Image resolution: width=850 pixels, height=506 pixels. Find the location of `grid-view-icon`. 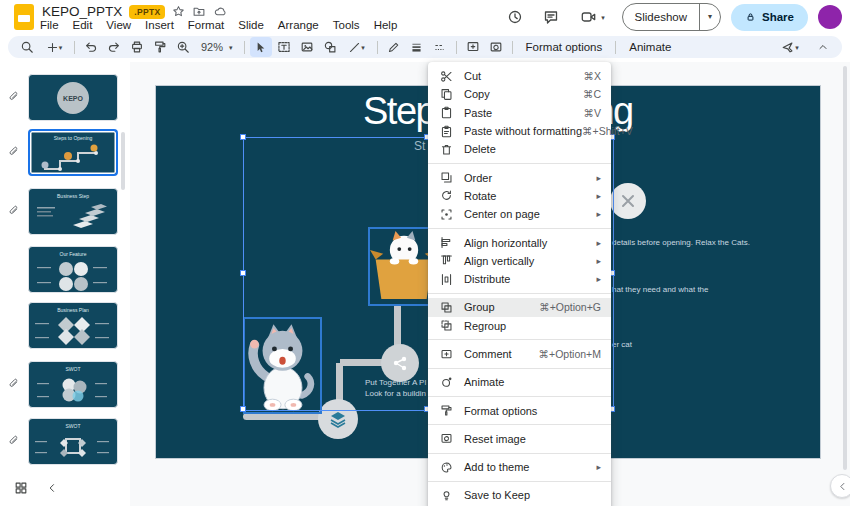

grid-view-icon is located at coordinates (21, 488).